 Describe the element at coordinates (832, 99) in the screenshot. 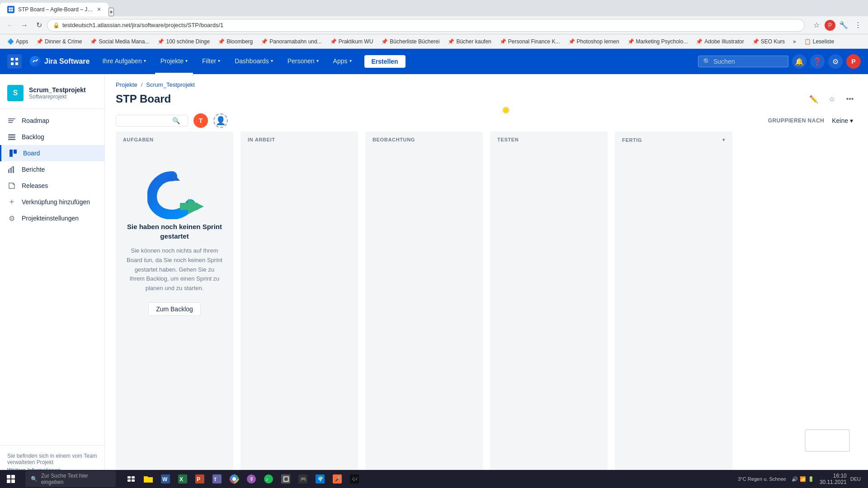

I see `star-button: ☆` at that location.